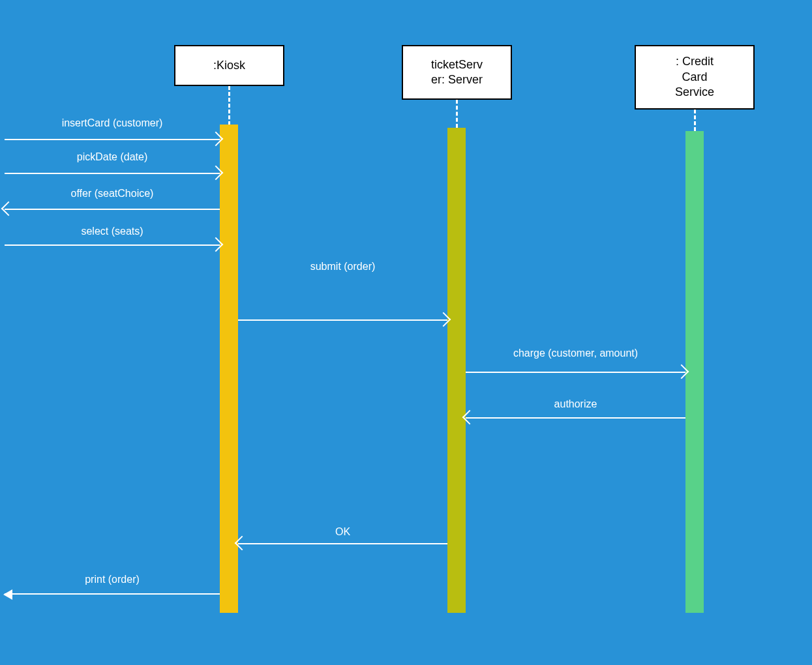 This screenshot has height=665, width=812. What do you see at coordinates (457, 113) in the screenshot?
I see `lifeline-dash-server` at bounding box center [457, 113].